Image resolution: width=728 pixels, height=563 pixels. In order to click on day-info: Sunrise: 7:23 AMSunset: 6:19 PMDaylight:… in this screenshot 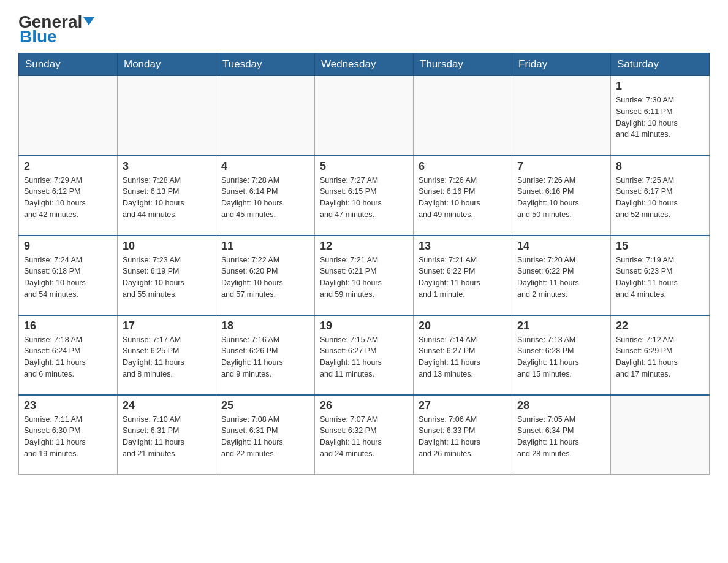, I will do `click(167, 277)`.